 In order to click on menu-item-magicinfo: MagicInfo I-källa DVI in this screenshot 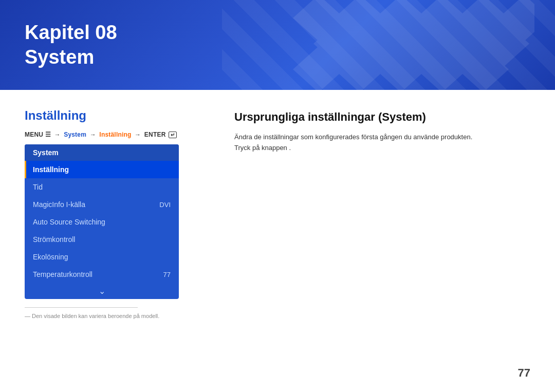, I will do `click(102, 204)`.